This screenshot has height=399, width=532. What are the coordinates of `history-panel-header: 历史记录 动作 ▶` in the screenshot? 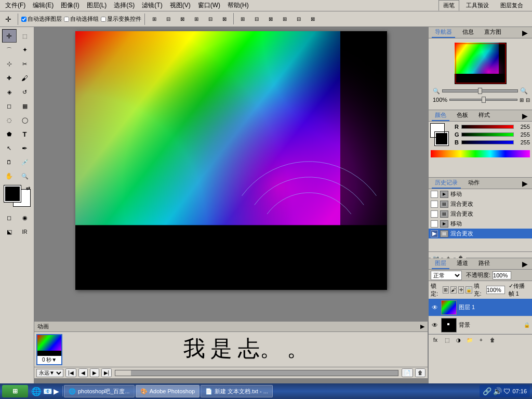 It's located at (480, 183).